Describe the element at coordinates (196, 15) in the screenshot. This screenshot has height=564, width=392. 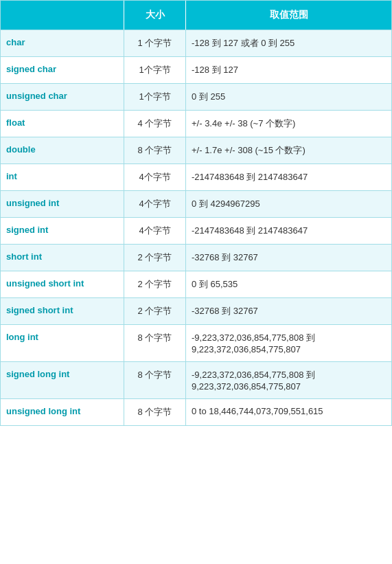
I see `table-header: 大小 取值范围` at that location.